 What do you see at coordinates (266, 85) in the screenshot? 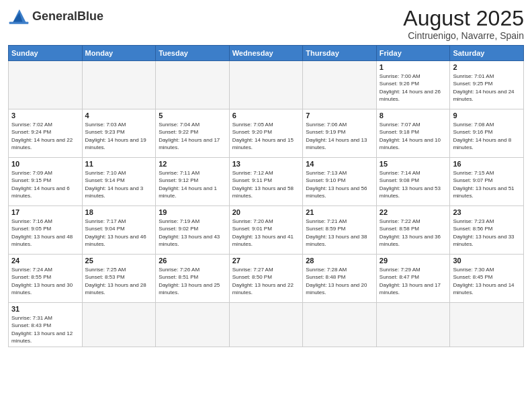
I see `week-row-0: 1Sunrise: 7:00 AM Sunset: 9:26 PM Daylig…` at bounding box center [266, 85].